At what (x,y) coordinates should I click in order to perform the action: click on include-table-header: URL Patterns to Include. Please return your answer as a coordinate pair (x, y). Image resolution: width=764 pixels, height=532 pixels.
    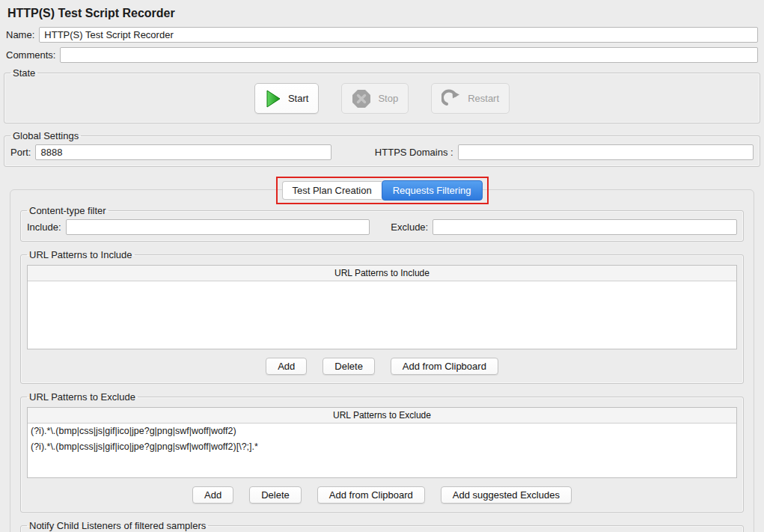
    Looking at the image, I should click on (382, 274).